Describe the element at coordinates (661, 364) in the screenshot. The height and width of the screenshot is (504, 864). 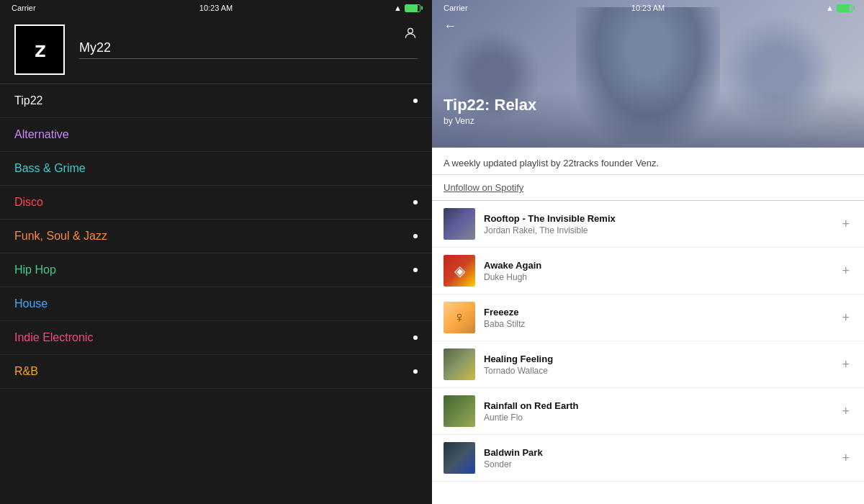
I see `track-info-4: Healing Feeling Tornado Wallace` at that location.